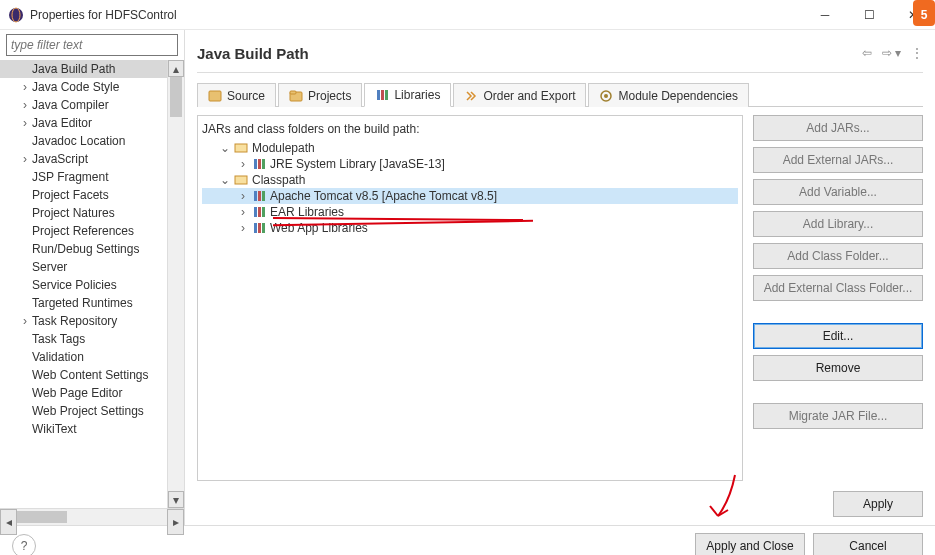  I want to click on help-button: ?, so click(24, 545).